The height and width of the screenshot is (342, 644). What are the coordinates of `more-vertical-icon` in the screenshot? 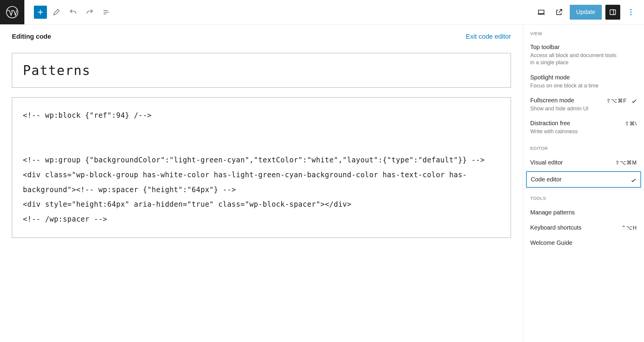 It's located at (631, 12).